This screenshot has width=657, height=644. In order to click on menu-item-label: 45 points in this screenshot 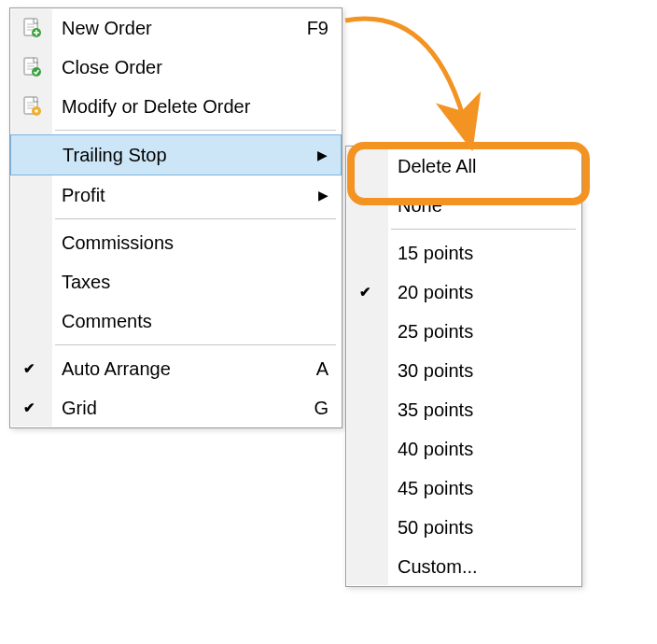, I will do `click(483, 489)`.